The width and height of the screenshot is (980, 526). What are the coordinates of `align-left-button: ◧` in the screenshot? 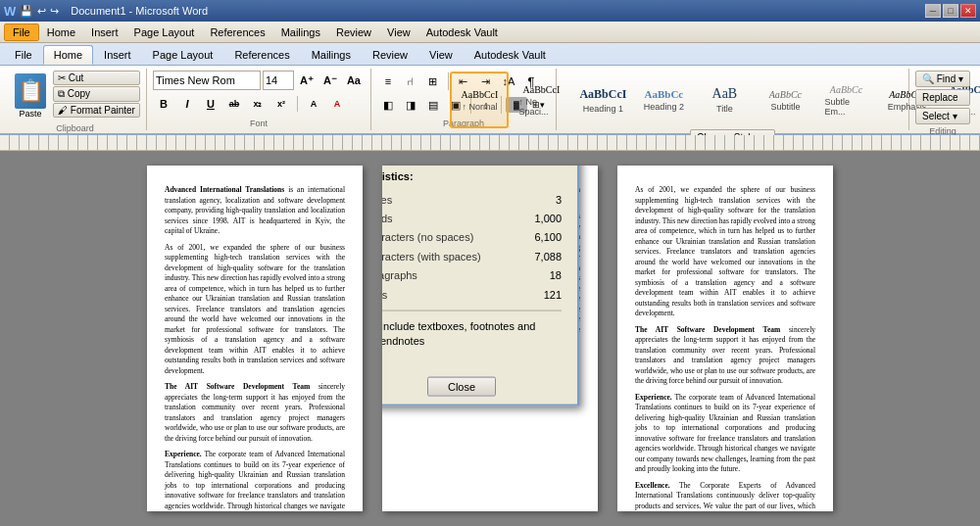 It's located at (388, 105).